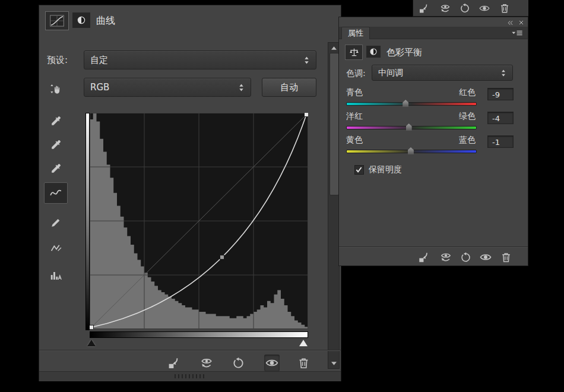 The width and height of the screenshot is (564, 392). What do you see at coordinates (407, 140) in the screenshot?
I see `slider-right-label: 蓝色` at bounding box center [407, 140].